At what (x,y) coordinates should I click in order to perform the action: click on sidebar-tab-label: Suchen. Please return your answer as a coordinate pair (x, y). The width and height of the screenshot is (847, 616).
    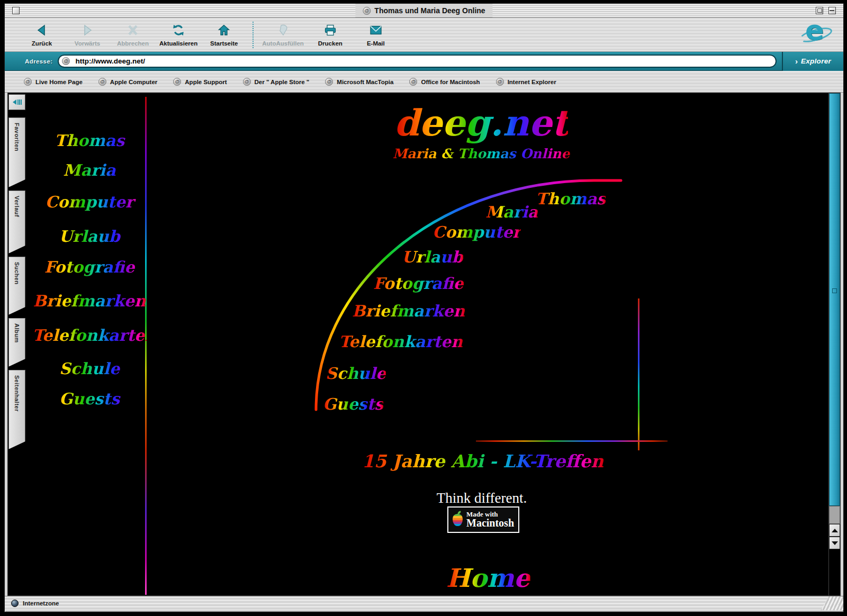
    Looking at the image, I should click on (17, 288).